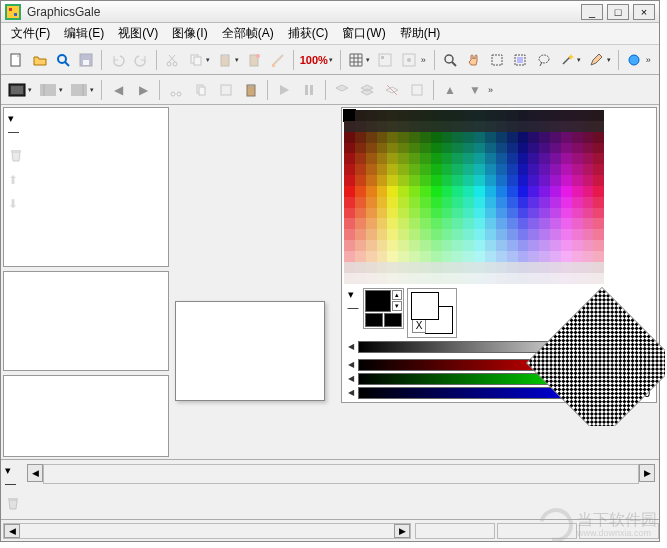 The image size is (667, 548). I want to click on save-icon, so click(86, 60).